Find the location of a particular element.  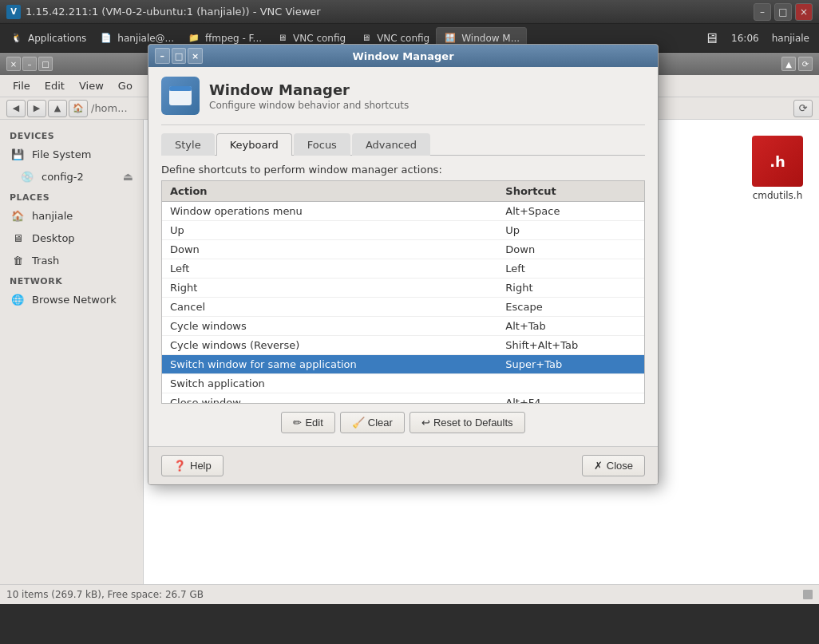

tab-bar: Style Keyboard Focus Advanced is located at coordinates (403, 144).